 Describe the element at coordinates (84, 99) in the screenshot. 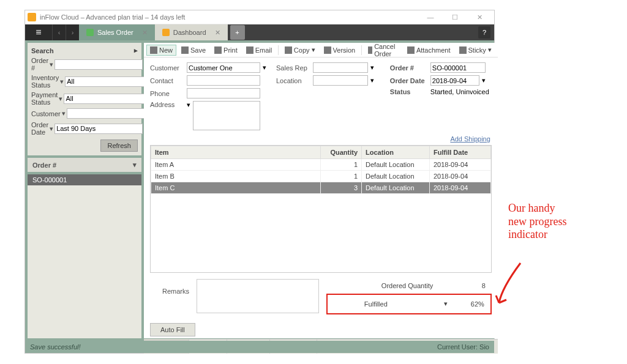

I see `search-panel: Search ▸ Order #▾ Inventory Status▾ Paym…` at that location.